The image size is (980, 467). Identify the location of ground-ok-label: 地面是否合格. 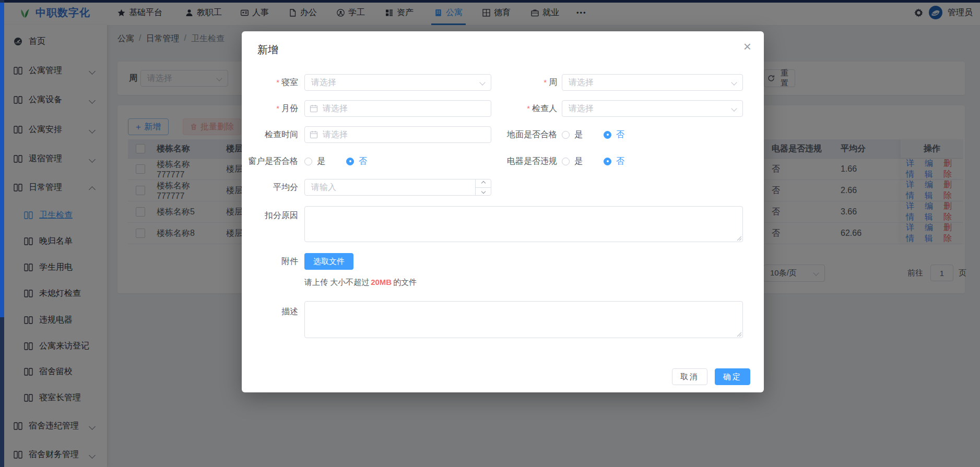
(522, 135).